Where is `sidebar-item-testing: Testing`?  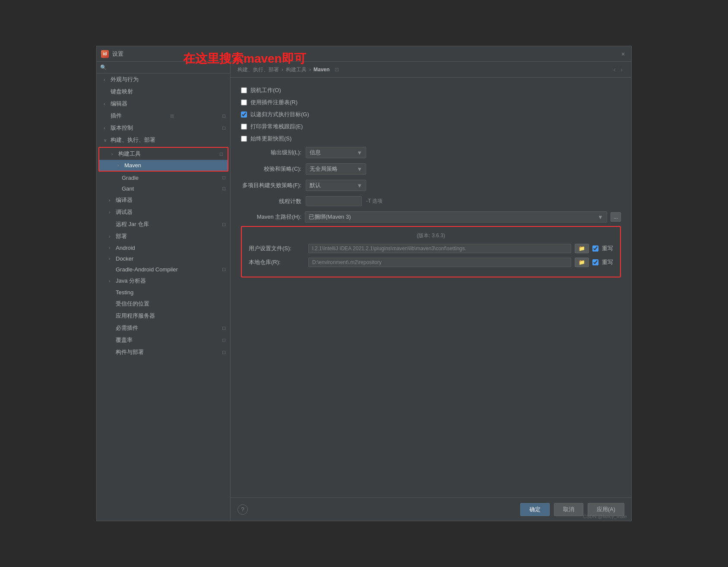
sidebar-item-testing: Testing is located at coordinates (163, 292).